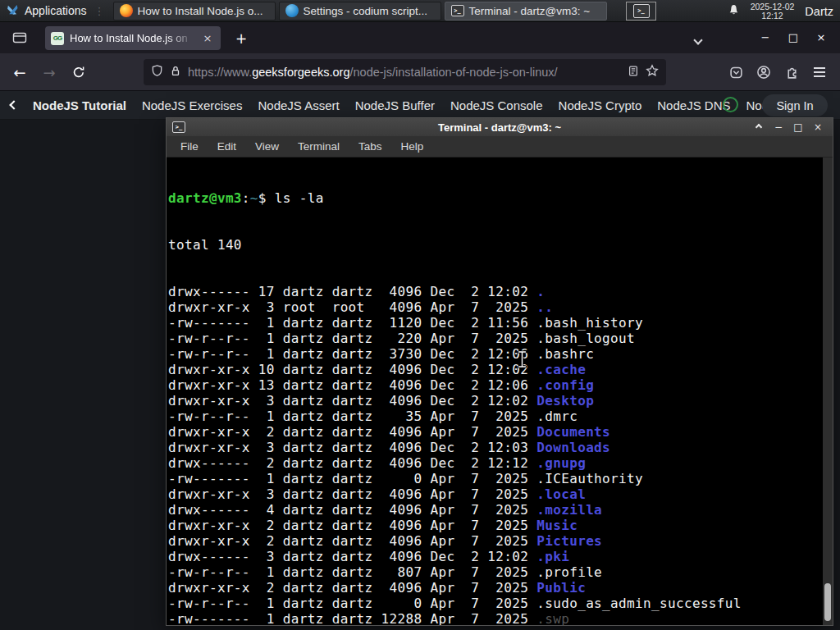 The image size is (840, 630). What do you see at coordinates (565, 386) in the screenshot?
I see `file-name: .config` at bounding box center [565, 386].